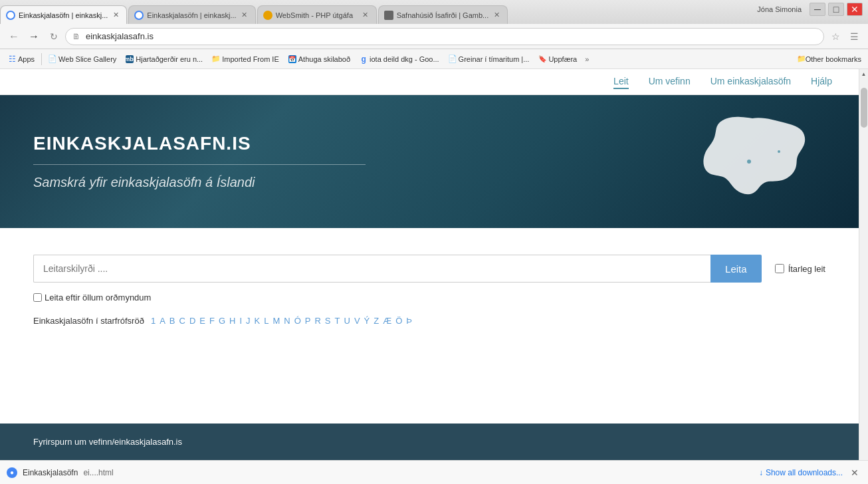 The height and width of the screenshot is (484, 868). I want to click on scrollbar-thumb, so click(864, 108).